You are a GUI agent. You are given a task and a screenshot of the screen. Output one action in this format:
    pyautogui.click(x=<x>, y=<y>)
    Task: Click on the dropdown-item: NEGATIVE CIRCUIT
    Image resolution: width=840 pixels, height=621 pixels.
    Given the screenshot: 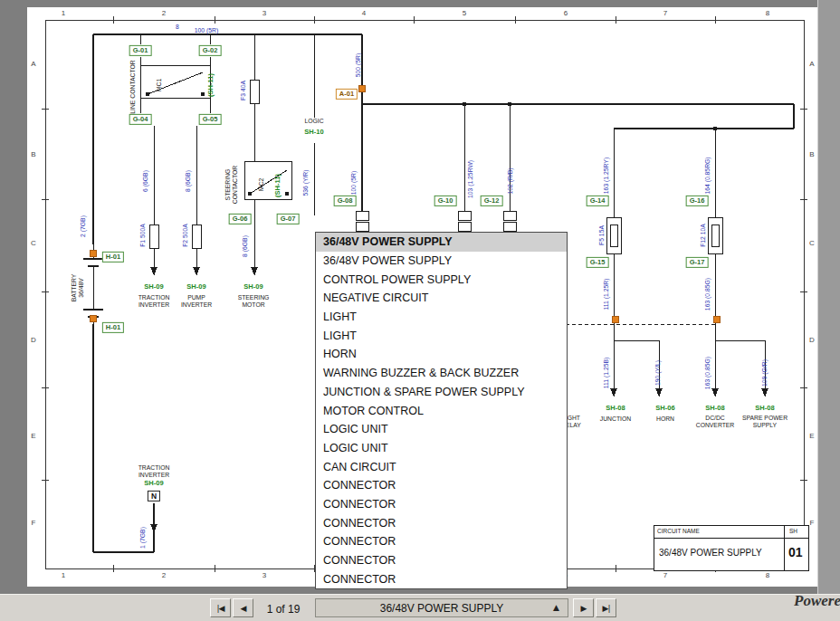 What is the action you would take?
    pyautogui.click(x=442, y=299)
    